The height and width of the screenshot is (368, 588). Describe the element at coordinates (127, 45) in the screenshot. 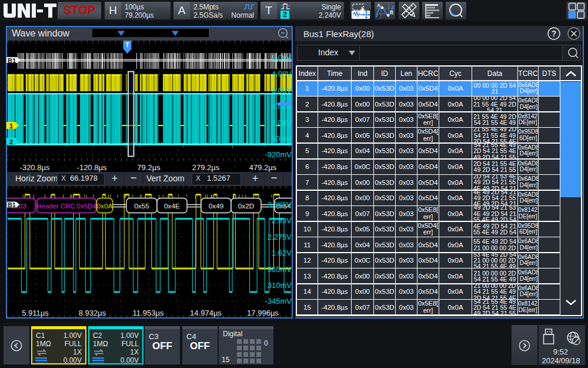

I see `svg-text: T` at that location.